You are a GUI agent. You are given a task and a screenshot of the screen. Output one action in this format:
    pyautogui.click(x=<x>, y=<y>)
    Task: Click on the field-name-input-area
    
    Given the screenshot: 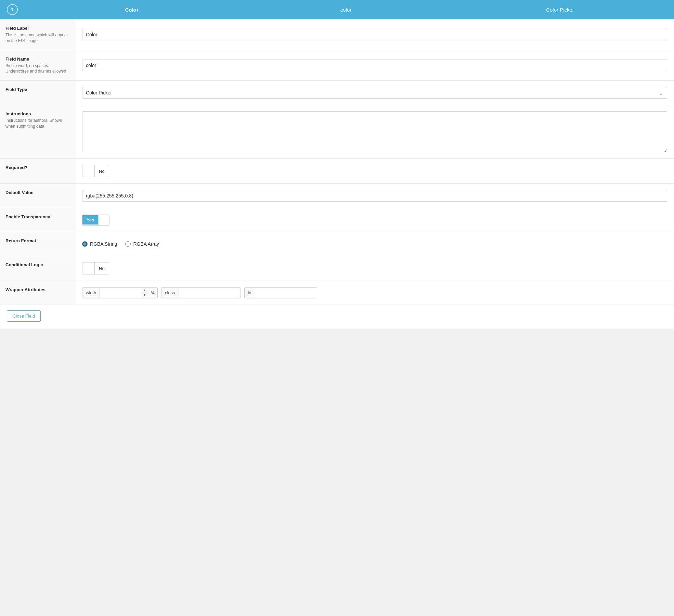 What is the action you would take?
    pyautogui.click(x=375, y=66)
    